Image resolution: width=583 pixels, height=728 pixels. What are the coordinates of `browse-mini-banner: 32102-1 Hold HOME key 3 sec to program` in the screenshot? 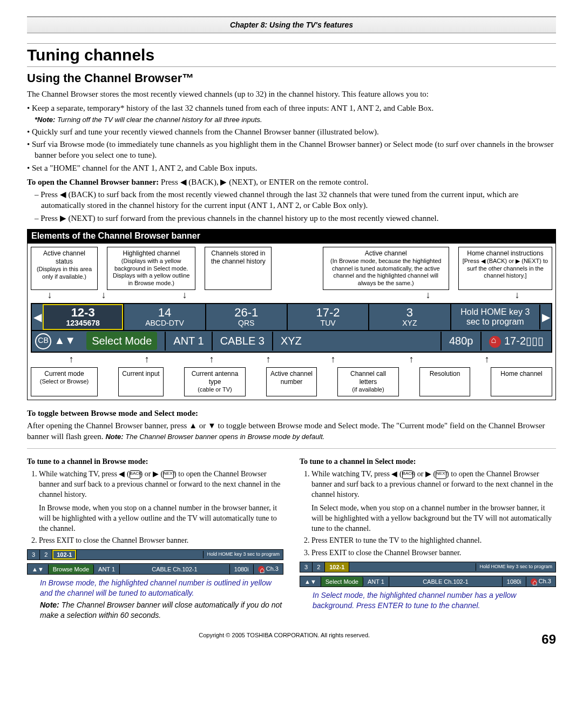 It's located at (155, 555).